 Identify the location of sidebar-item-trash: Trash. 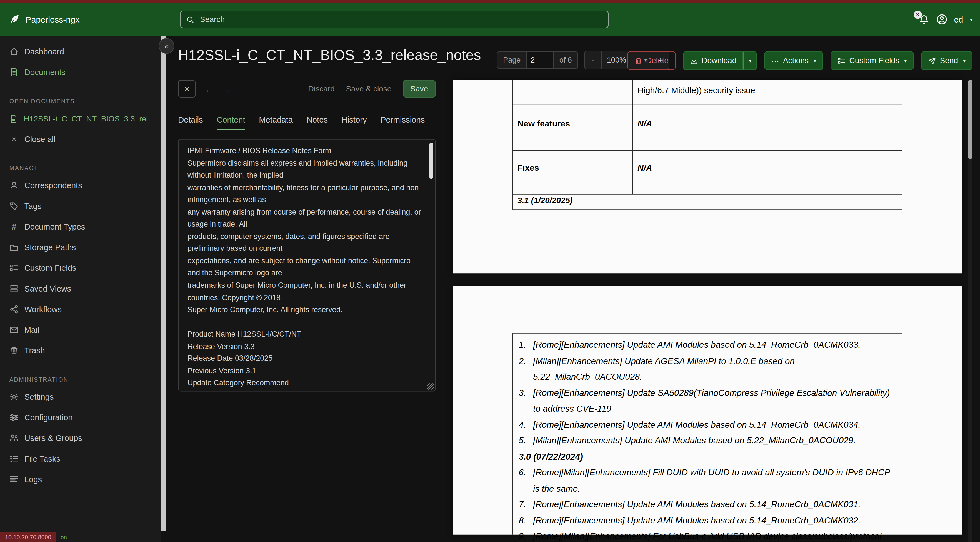
(81, 351).